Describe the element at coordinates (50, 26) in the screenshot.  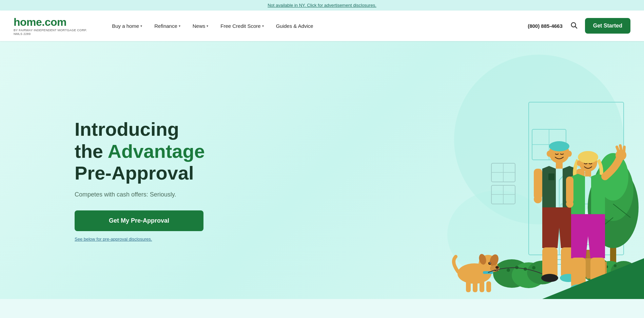
I see `logo: home.com BY FAIRWAY INDEPENDENT MORTGAGE…` at that location.